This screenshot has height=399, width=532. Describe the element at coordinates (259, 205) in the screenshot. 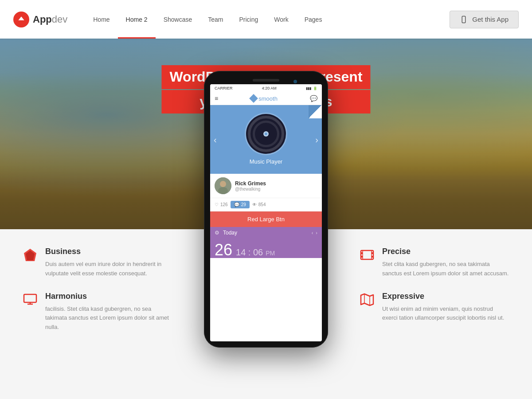

I see `views-stat: 👁 854` at that location.